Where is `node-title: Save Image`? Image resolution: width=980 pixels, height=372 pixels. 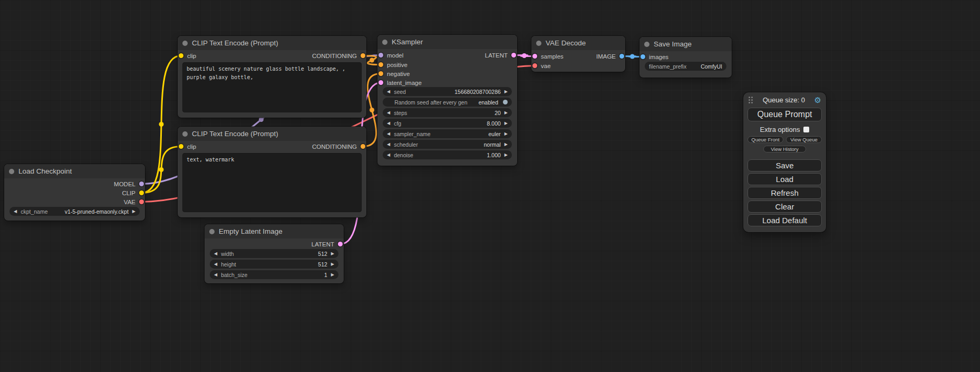 node-title: Save Image is located at coordinates (673, 44).